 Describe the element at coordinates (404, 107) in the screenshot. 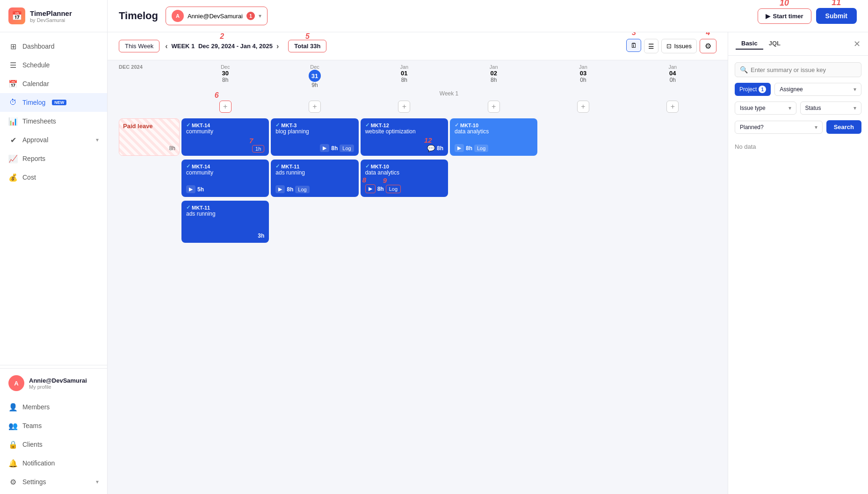

I see `add-entry-jan01: +` at that location.